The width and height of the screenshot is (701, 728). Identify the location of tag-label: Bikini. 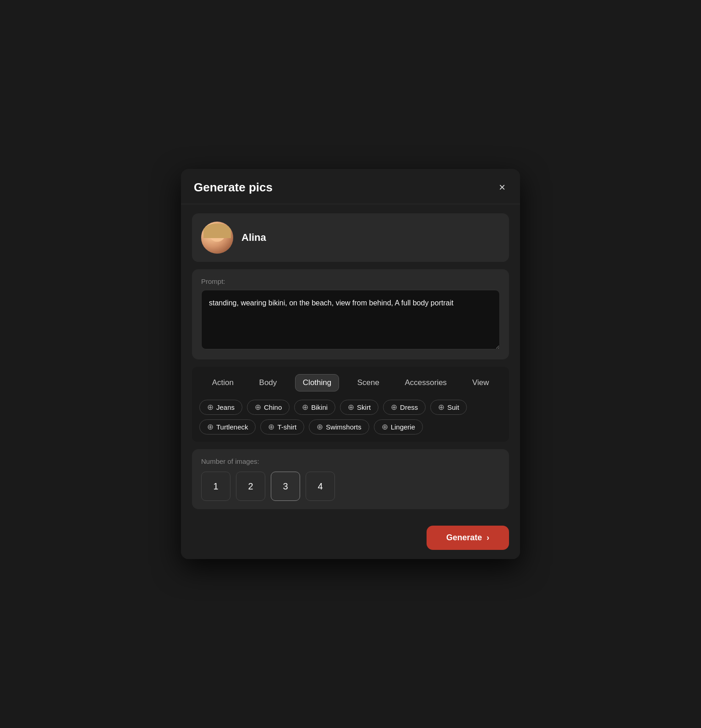
(319, 407).